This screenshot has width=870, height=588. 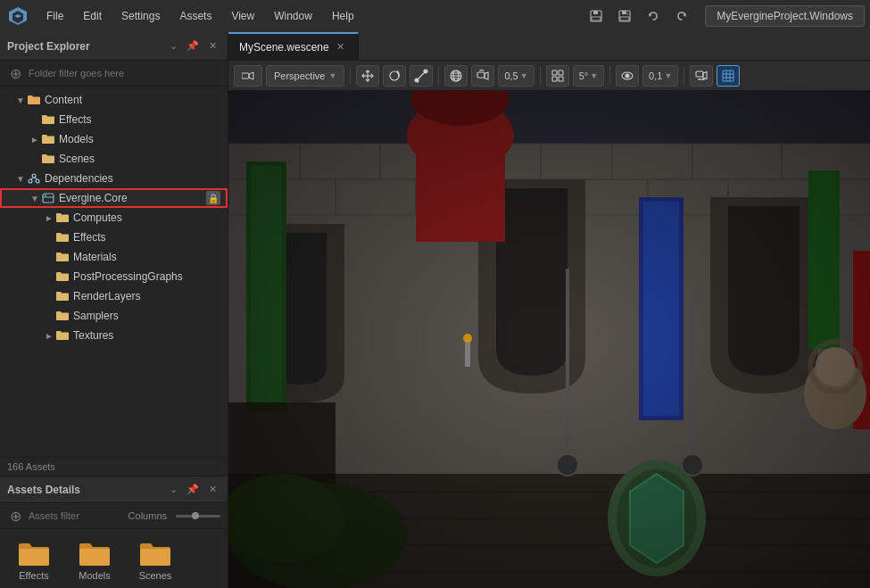 I want to click on display-chevron: ▼, so click(x=667, y=76).